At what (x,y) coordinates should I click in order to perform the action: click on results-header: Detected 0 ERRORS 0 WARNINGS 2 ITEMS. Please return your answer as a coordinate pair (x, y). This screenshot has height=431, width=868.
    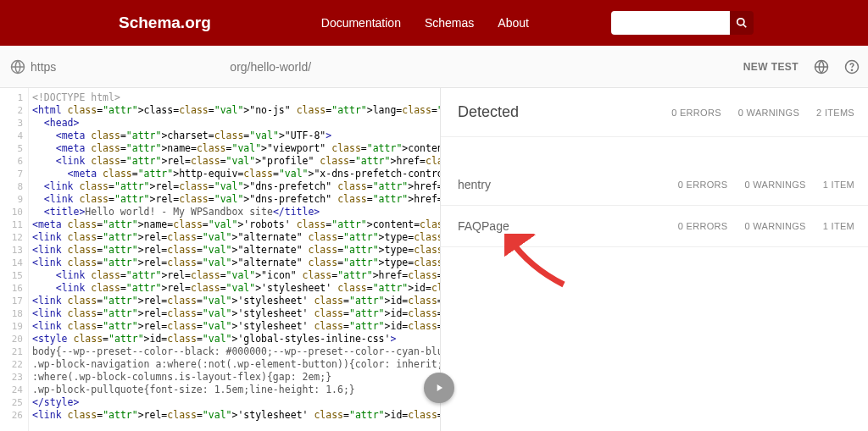
    Looking at the image, I should click on (654, 113).